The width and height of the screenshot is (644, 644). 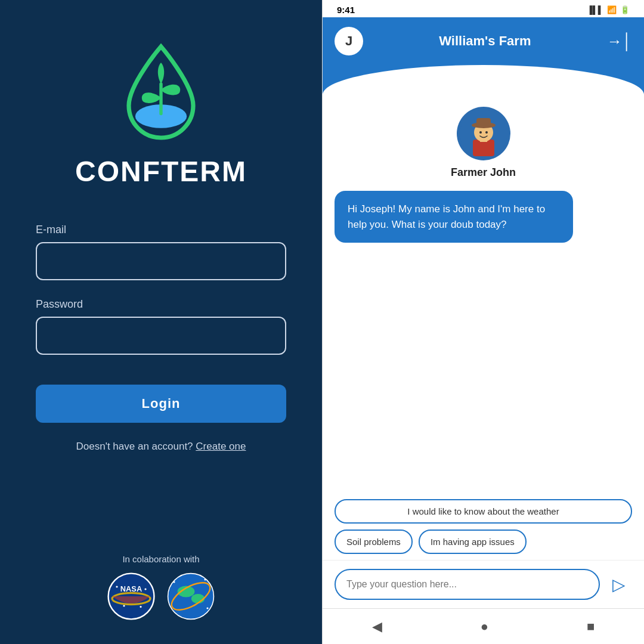 What do you see at coordinates (161, 172) in the screenshot?
I see `app-title: CONFTERM` at bounding box center [161, 172].